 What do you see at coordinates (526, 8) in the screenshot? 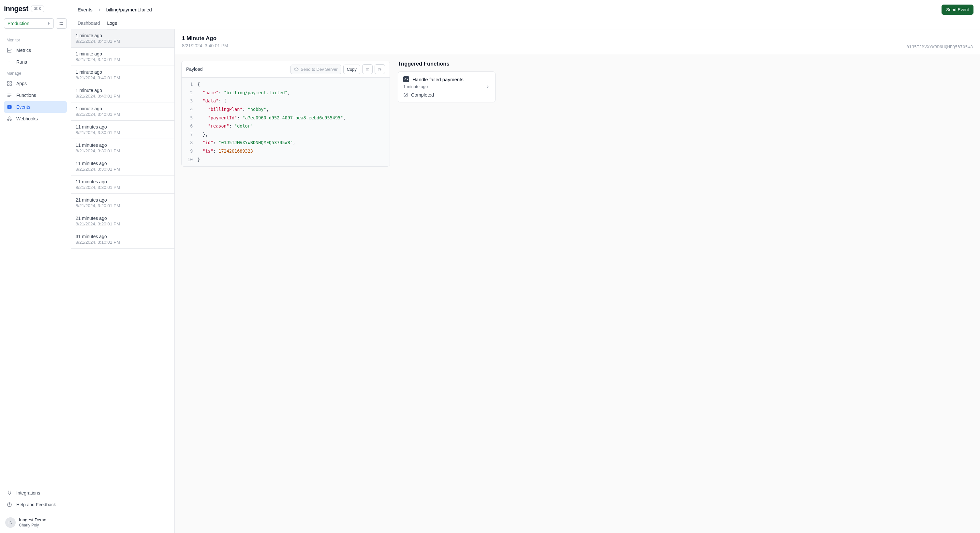
I see `topbar: Events billing/payment.failed Send Event` at bounding box center [526, 8].